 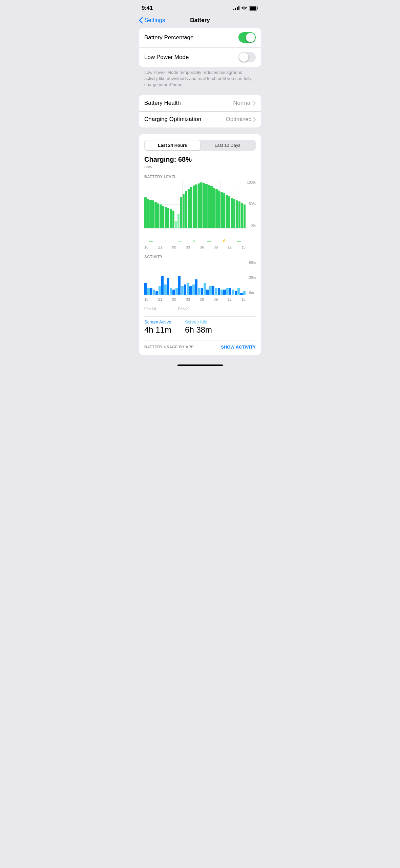 I want to click on activity-label: ACTIVITY, so click(x=200, y=257).